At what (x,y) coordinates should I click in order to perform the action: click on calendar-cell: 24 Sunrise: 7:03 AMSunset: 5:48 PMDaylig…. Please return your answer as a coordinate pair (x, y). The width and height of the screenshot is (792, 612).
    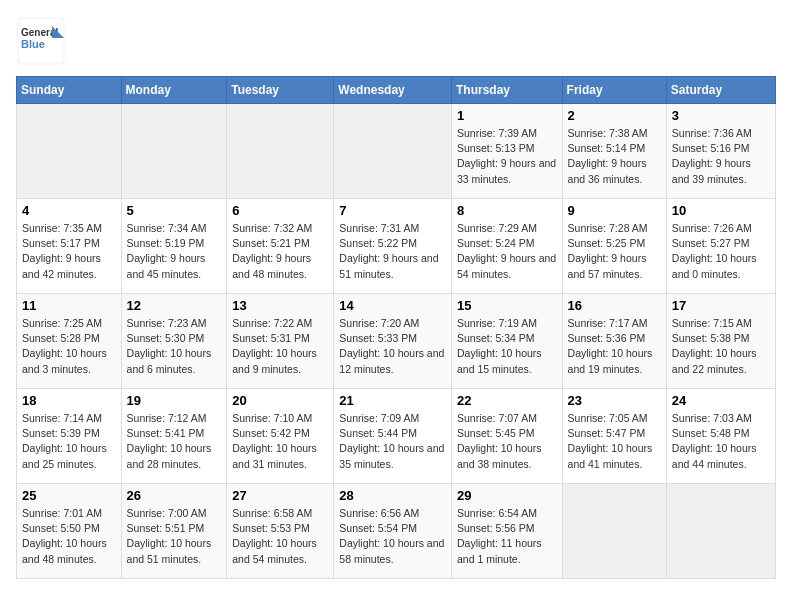
    Looking at the image, I should click on (720, 436).